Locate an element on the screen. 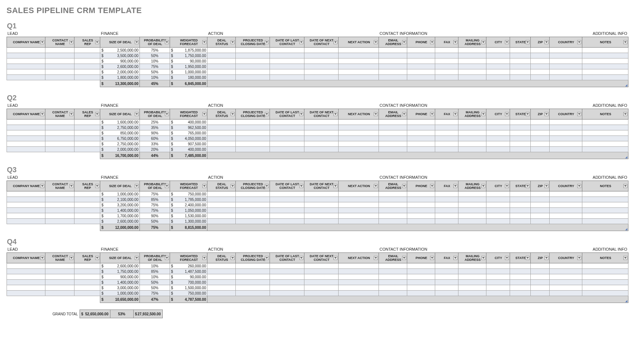 Image resolution: width=635 pixels, height=364 pixels. cell-weighted-forecast: $1,300,000.00 is located at coordinates (188, 222).